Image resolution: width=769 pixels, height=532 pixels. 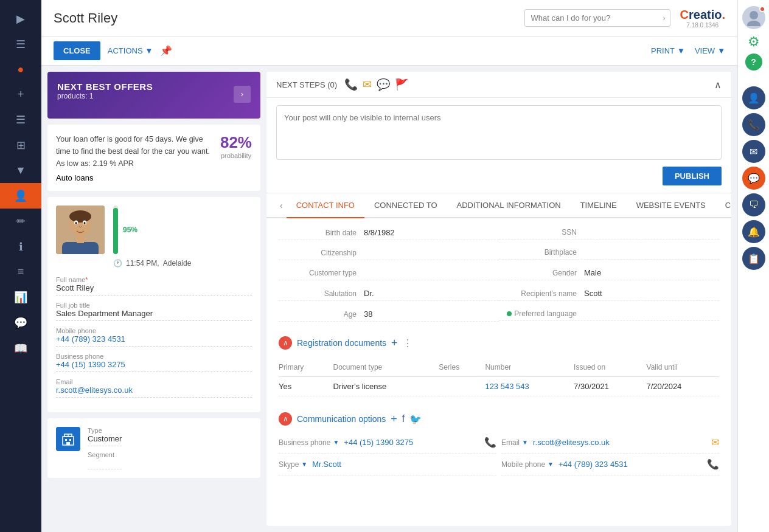 I want to click on business-value: +44 (15) 1390 3275, so click(x=154, y=366).